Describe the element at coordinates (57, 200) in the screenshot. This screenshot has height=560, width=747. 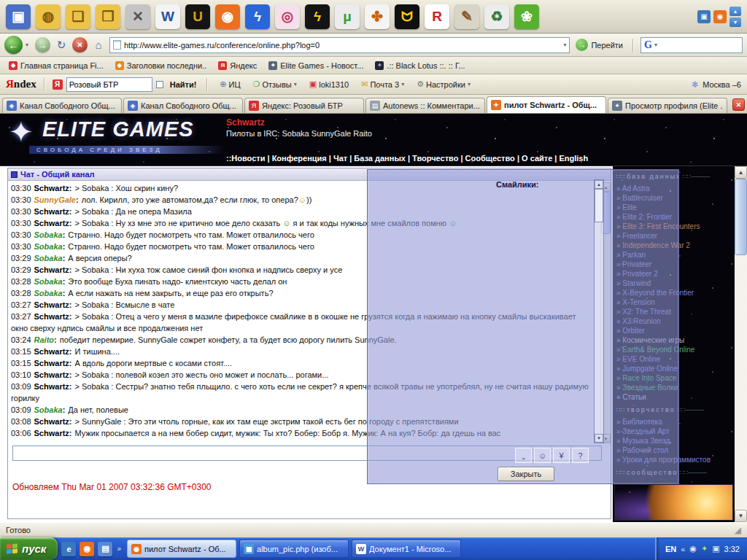
I see `message-author: SunnyGale` at that location.